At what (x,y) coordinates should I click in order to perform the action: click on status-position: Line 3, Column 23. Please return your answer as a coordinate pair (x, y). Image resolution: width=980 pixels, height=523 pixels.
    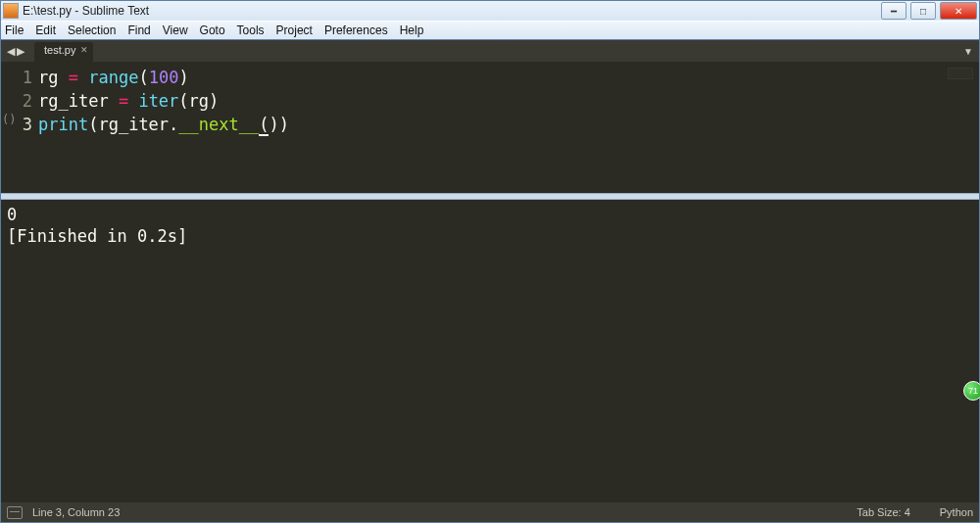
    Looking at the image, I should click on (76, 512).